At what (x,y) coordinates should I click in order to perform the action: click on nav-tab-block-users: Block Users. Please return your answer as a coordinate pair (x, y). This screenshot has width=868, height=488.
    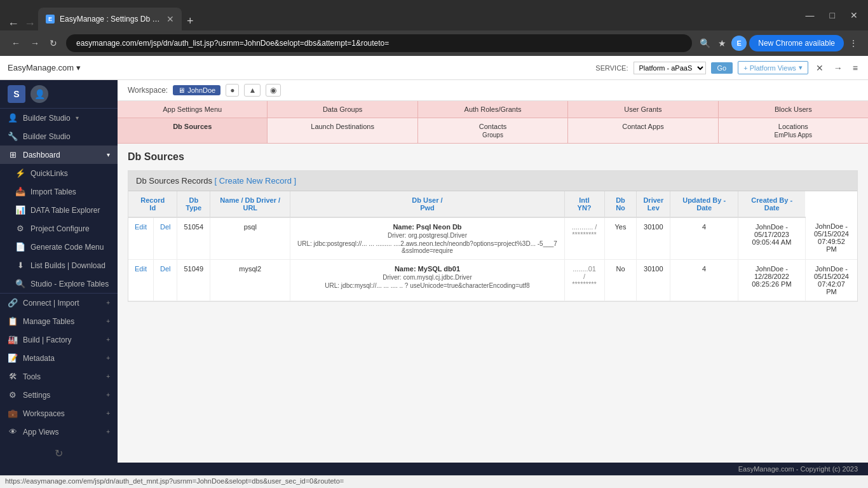
    Looking at the image, I should click on (793, 109).